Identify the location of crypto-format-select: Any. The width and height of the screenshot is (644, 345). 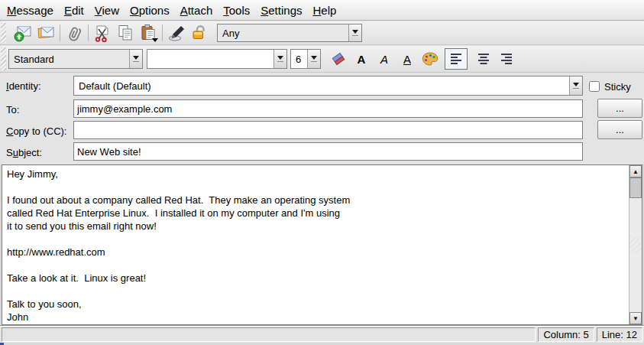
(290, 33).